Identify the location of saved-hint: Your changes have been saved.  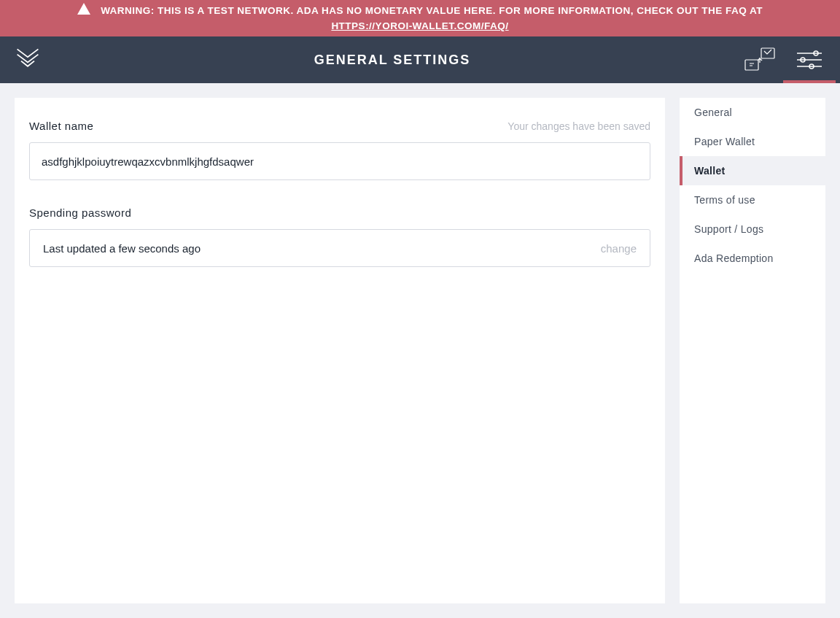
(579, 126).